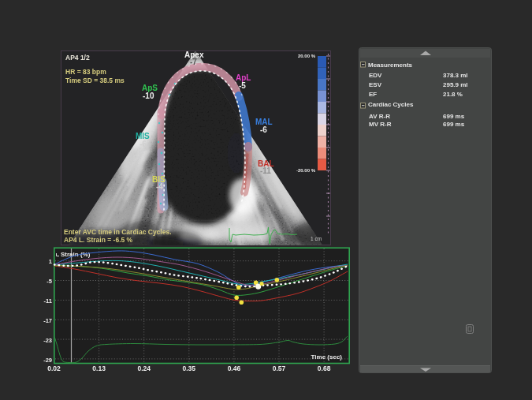 The height and width of the screenshot is (400, 532). What do you see at coordinates (452, 95) in the screenshot?
I see `svg-text: 21.8 %` at bounding box center [452, 95].